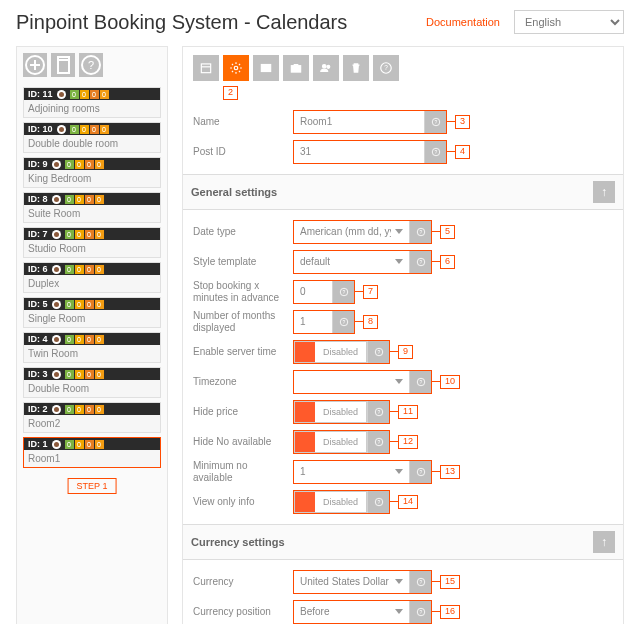 Image resolution: width=640 pixels, height=624 pixels. I want to click on name-input, so click(359, 122).